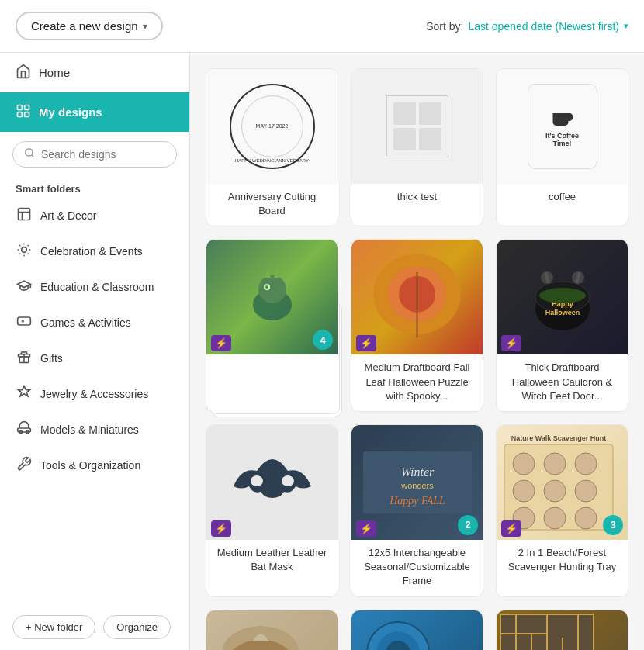 The width and height of the screenshot is (644, 650). Describe the element at coordinates (272, 126) in the screenshot. I see `card-thumbnail-anniversary: MAY 17 2022 HAPPY WEDDING ANNIVERSARY` at that location.